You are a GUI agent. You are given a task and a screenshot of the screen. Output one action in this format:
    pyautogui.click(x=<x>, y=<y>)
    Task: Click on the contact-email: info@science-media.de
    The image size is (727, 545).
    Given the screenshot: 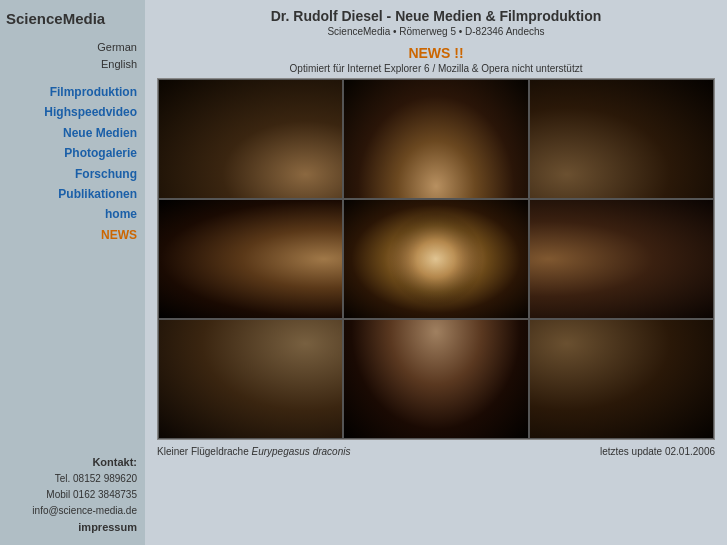 What is the action you would take?
    pyautogui.click(x=84, y=511)
    